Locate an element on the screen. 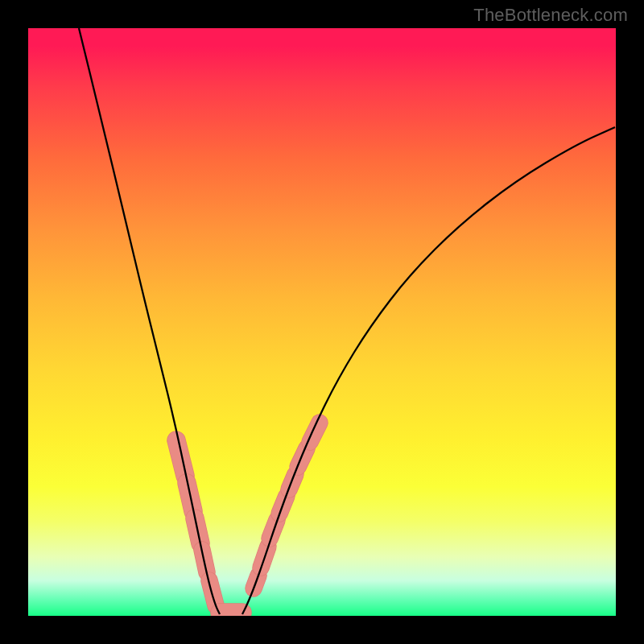 The width and height of the screenshot is (644, 644). sausage-markers is located at coordinates (248, 518).